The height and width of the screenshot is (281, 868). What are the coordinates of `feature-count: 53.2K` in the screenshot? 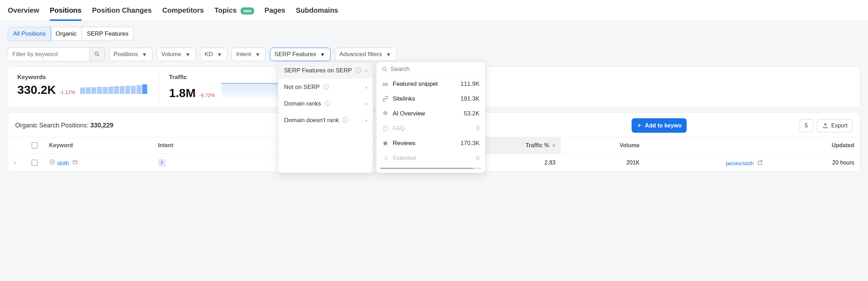 It's located at (472, 114).